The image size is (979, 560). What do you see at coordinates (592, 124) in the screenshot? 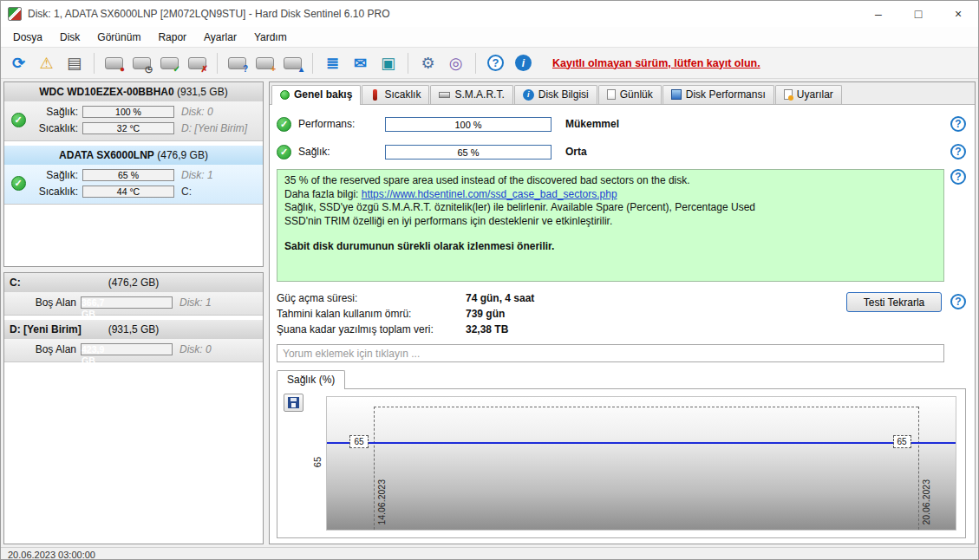
I see `performance-rating: Mükemmel` at bounding box center [592, 124].